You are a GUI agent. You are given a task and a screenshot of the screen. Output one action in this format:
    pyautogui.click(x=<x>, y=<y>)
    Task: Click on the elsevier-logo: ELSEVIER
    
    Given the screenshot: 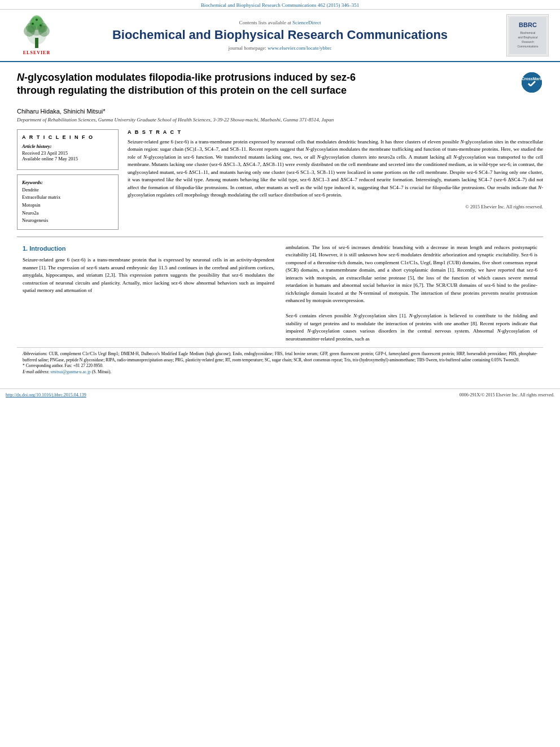 What is the action you would take?
    pyautogui.click(x=37, y=35)
    